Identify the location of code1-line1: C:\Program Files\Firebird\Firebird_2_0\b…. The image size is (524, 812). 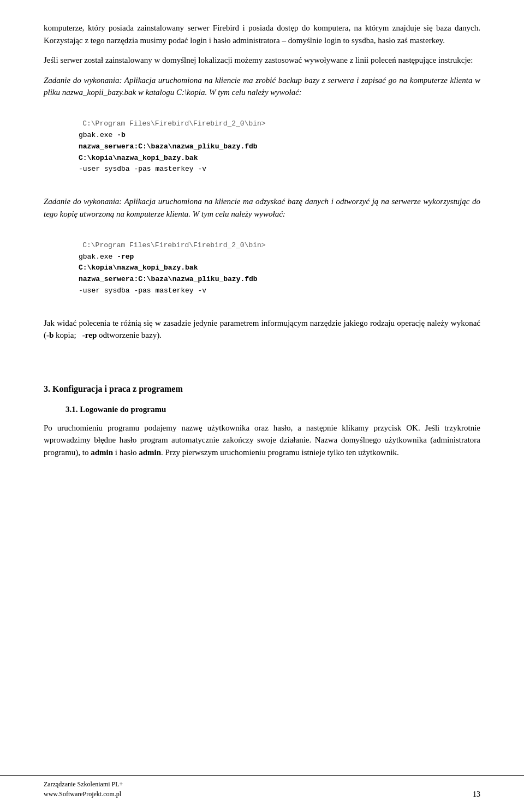
(174, 123).